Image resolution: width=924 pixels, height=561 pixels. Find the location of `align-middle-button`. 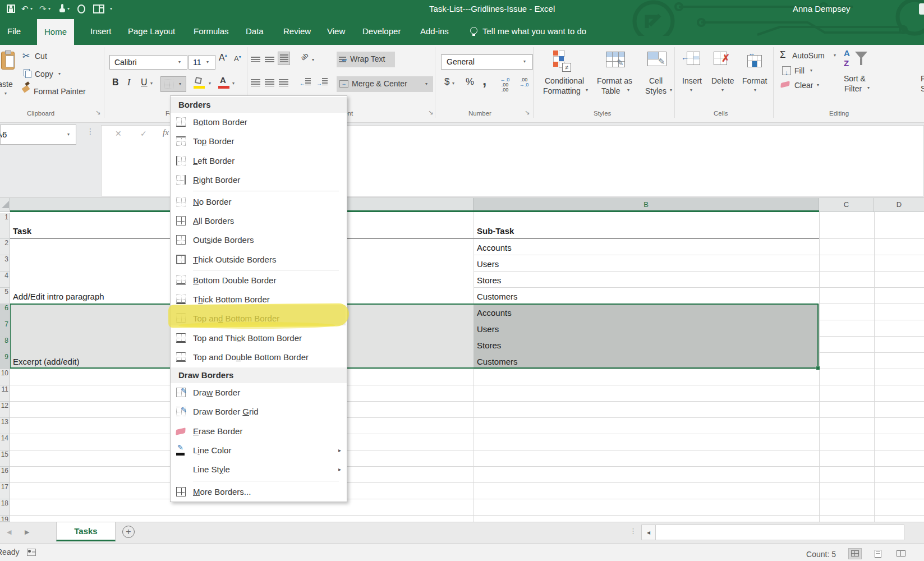

align-middle-button is located at coordinates (269, 60).